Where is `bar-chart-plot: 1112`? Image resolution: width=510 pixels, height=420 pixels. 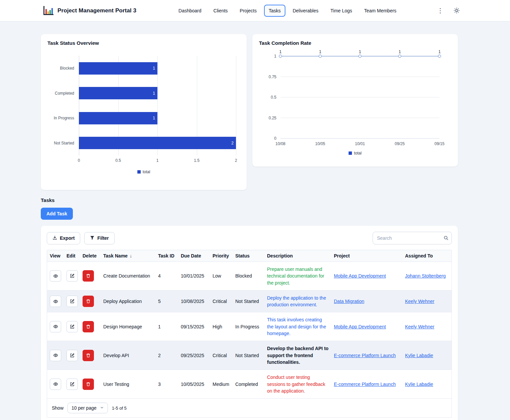 bar-chart-plot: 1112 is located at coordinates (157, 106).